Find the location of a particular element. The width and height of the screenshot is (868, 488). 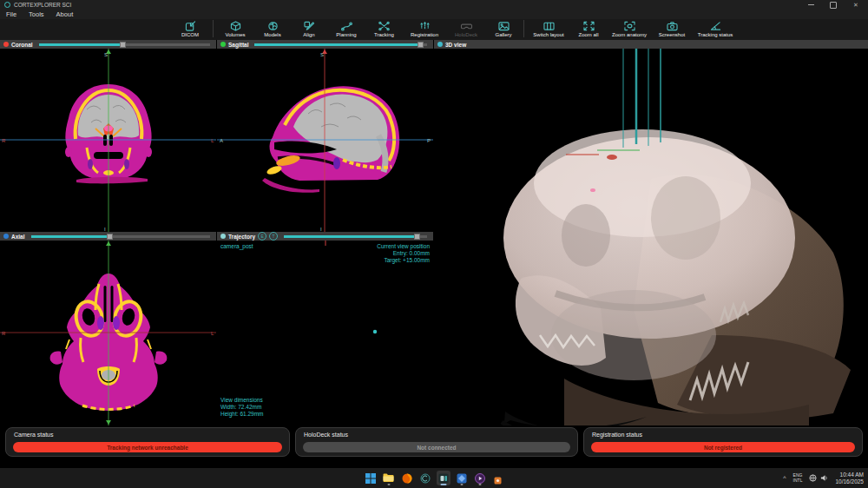

angle-icon is located at coordinates (715, 26).